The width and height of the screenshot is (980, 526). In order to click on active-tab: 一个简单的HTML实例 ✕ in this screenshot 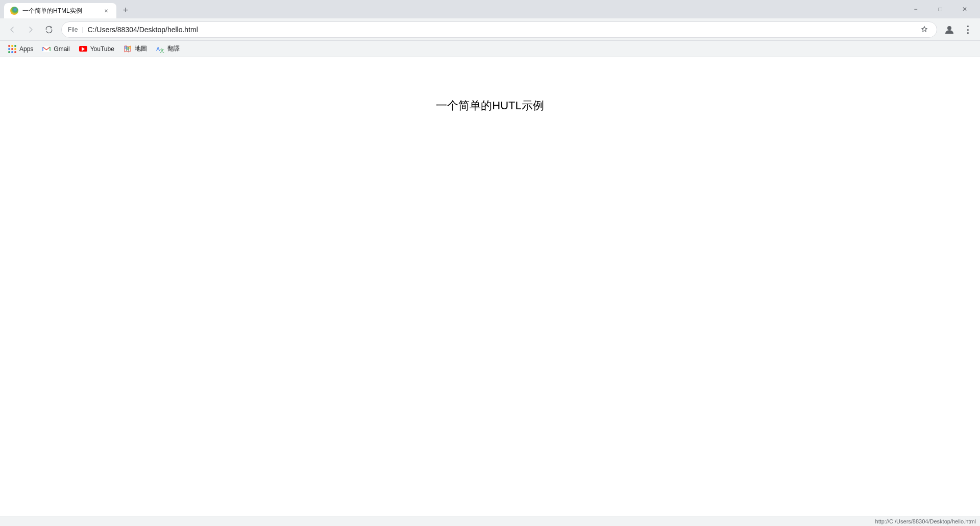, I will do `click(60, 11)`.